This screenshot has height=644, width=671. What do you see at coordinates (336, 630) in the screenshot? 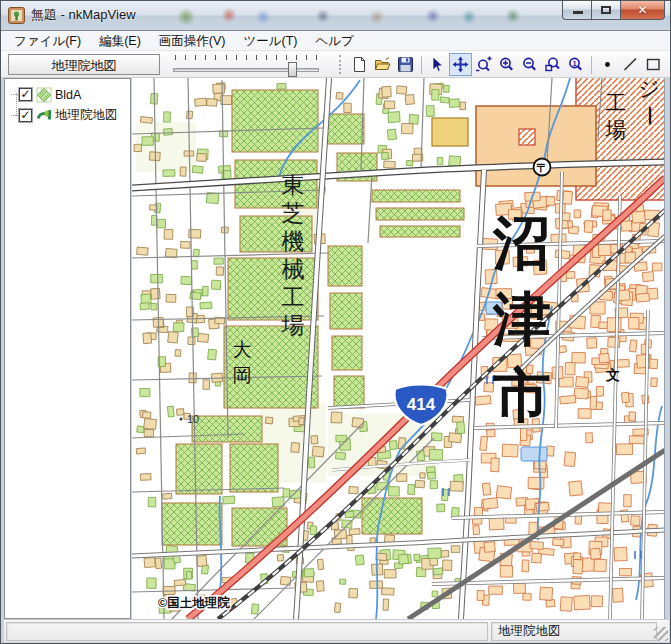
I see `status-bar: 地理院地図` at bounding box center [336, 630].